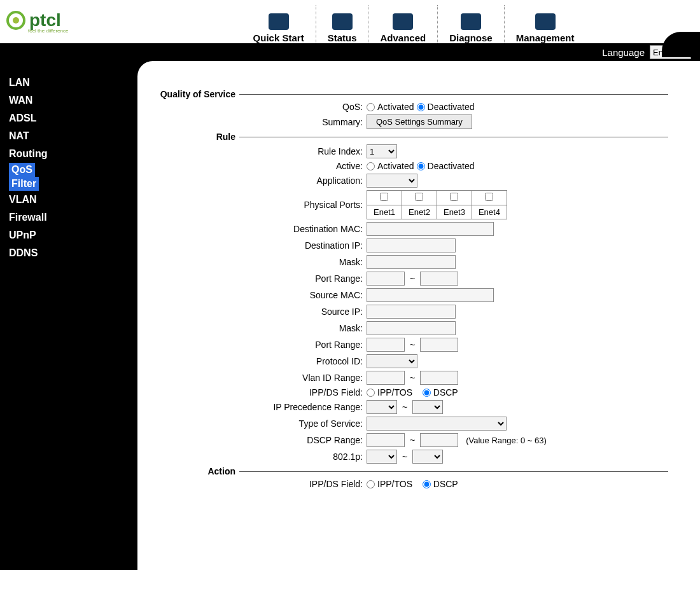  Describe the element at coordinates (430, 295) in the screenshot. I see `src-mac-input` at that location.